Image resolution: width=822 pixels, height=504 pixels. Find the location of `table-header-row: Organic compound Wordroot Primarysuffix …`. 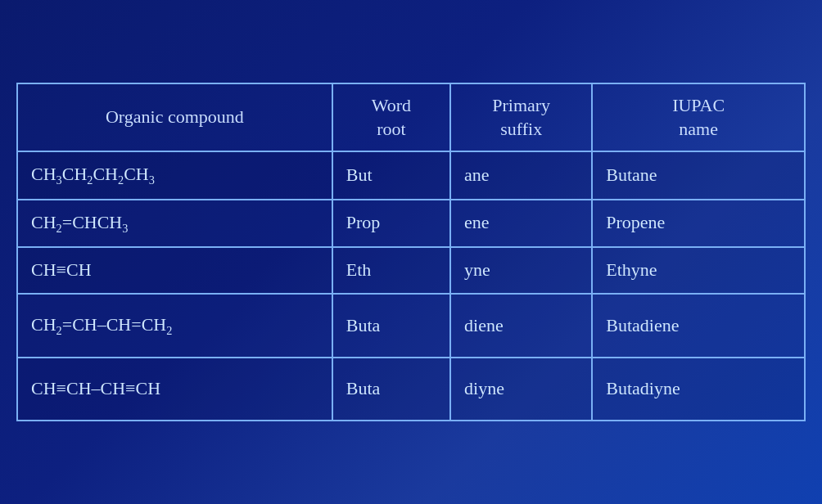

table-header-row: Organic compound Wordroot Primarysuffix … is located at coordinates (411, 118).